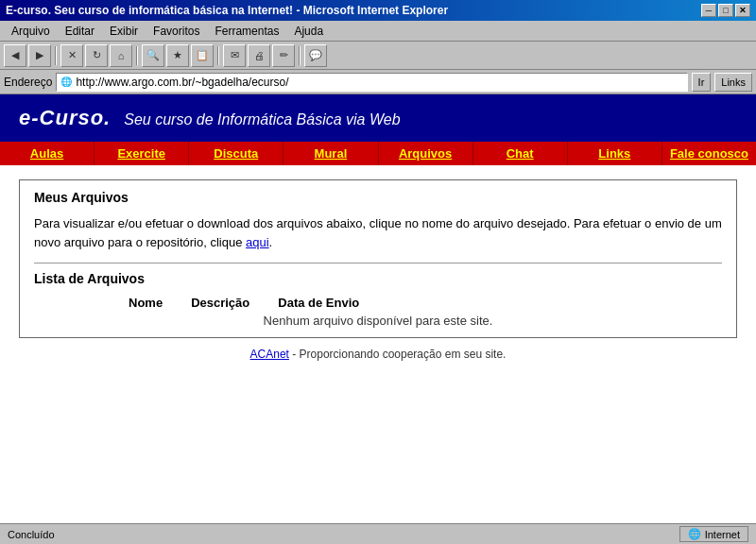 Image resolution: width=756 pixels, height=544 pixels. Describe the element at coordinates (121, 56) in the screenshot. I see `home-button: ⌂` at that location.